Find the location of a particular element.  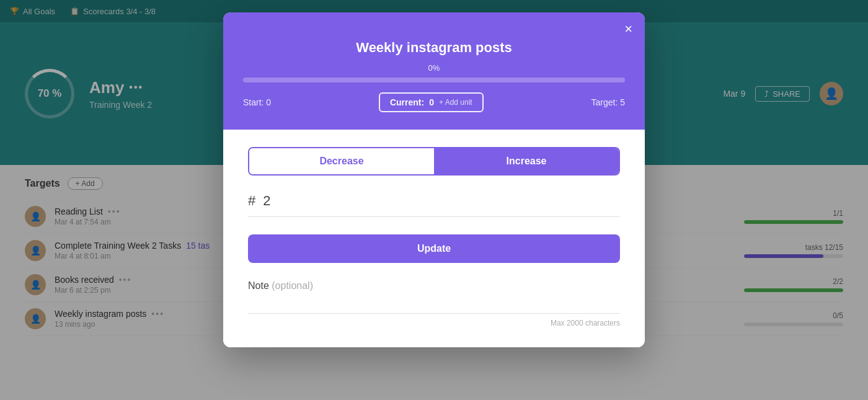

current-value: 0 is located at coordinates (432, 102).